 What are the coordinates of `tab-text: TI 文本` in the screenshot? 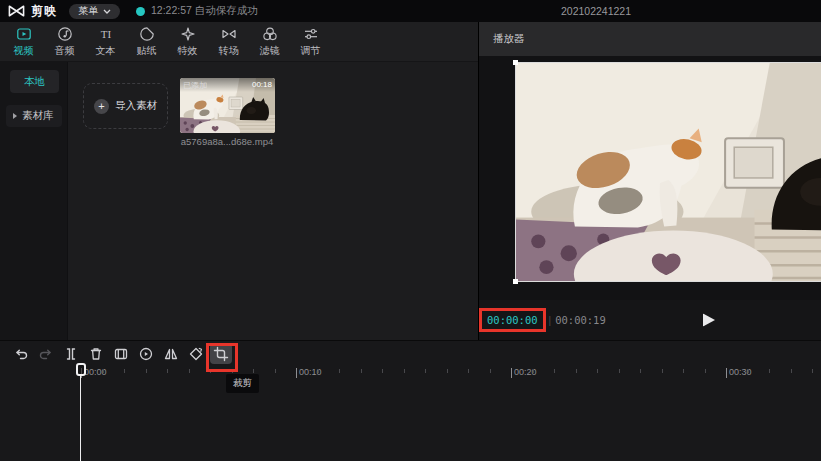 It's located at (106, 42).